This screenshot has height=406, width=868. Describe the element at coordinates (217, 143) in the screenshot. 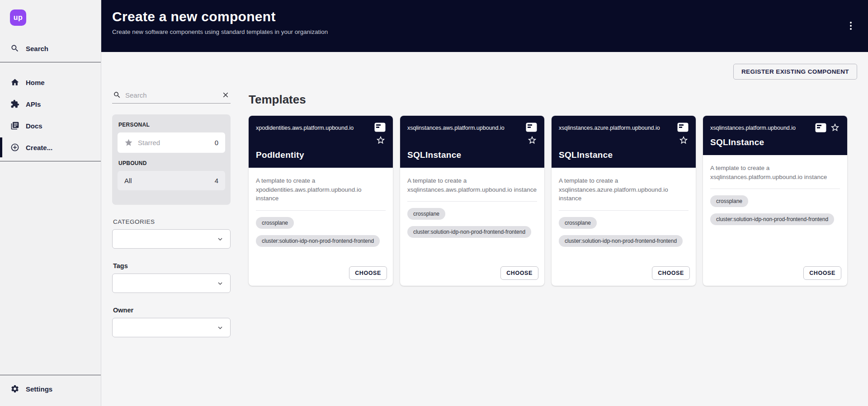

I see `filter-item-count: 0` at that location.